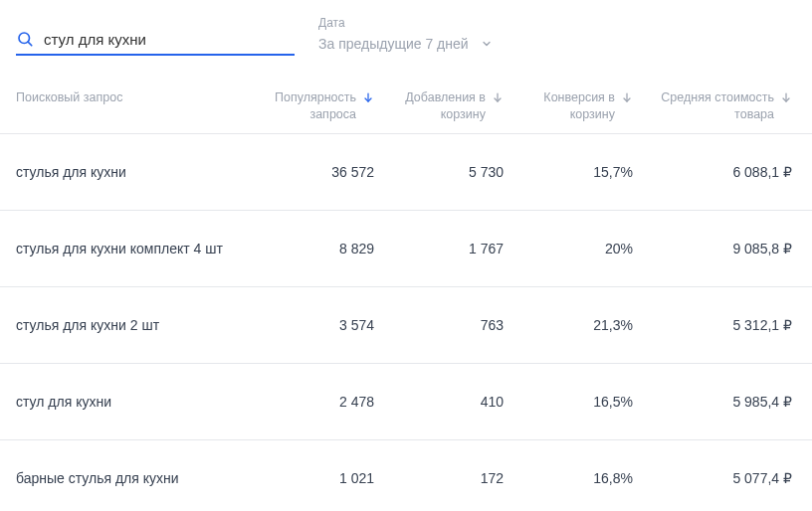 This screenshot has width=812, height=511. Describe the element at coordinates (309, 106) in the screenshot. I see `col-popularity: Популярность запроса` at that location.